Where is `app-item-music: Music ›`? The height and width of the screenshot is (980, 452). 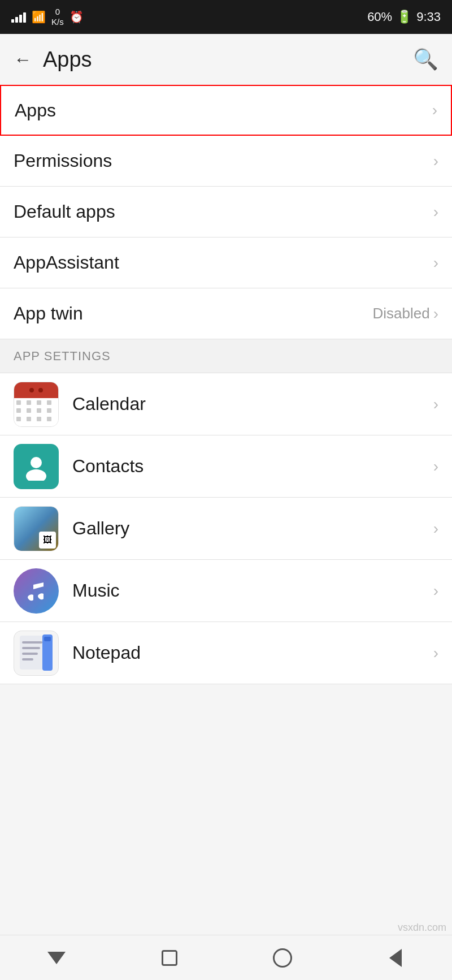 app-item-music: Music › is located at coordinates (226, 591).